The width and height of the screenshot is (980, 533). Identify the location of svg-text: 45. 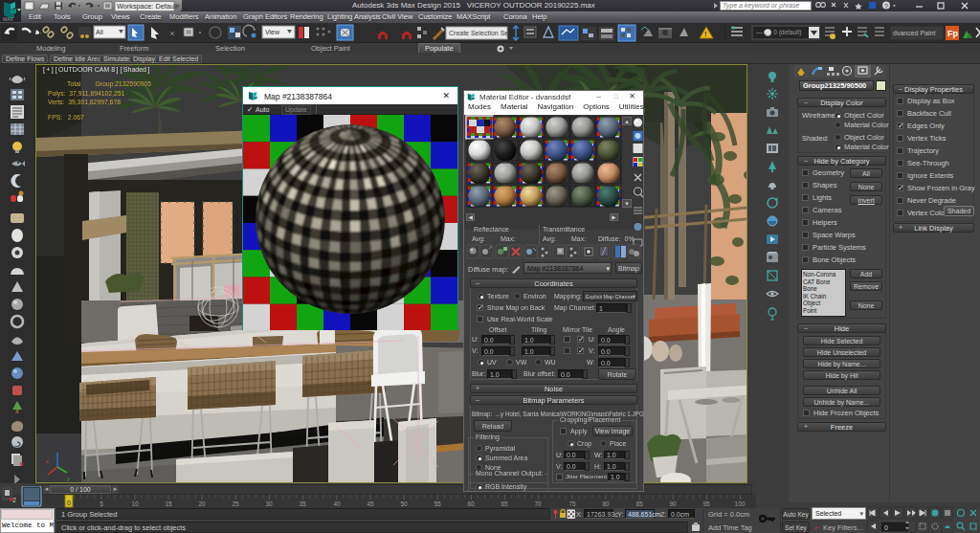
(370, 503).